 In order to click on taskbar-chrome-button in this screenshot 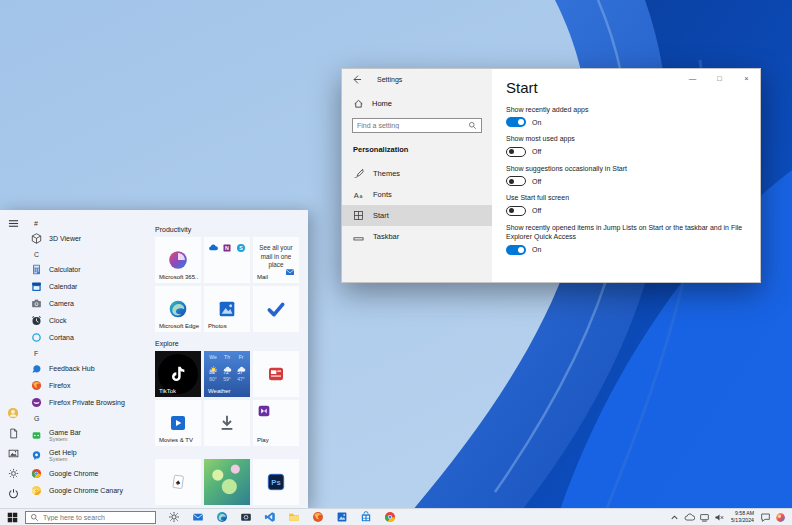, I will do `click(390, 517)`.